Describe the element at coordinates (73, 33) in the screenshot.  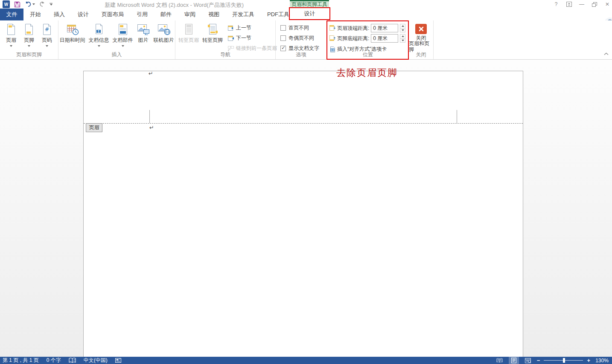
I see `date-time-button: 日期和时间` at that location.